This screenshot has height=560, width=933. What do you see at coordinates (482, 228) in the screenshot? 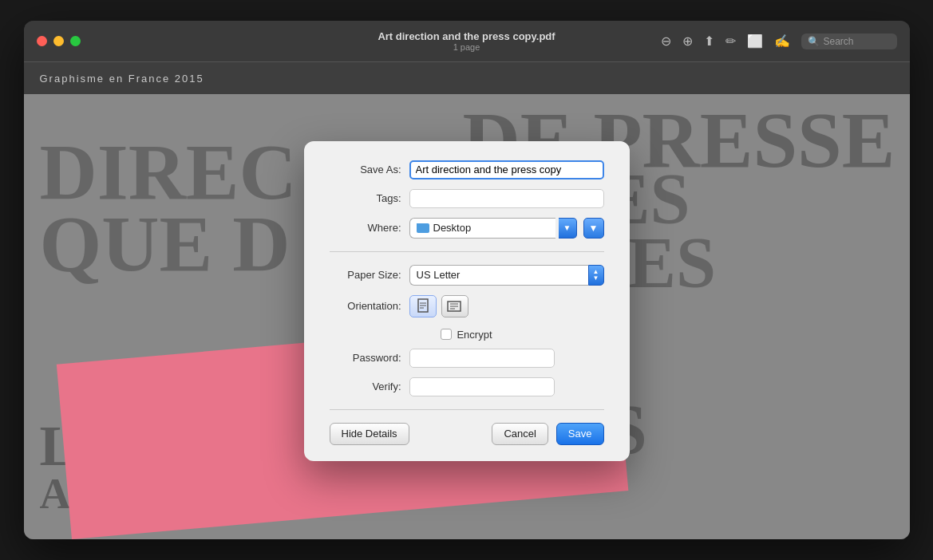
I see `where-value: Desktop` at bounding box center [482, 228].